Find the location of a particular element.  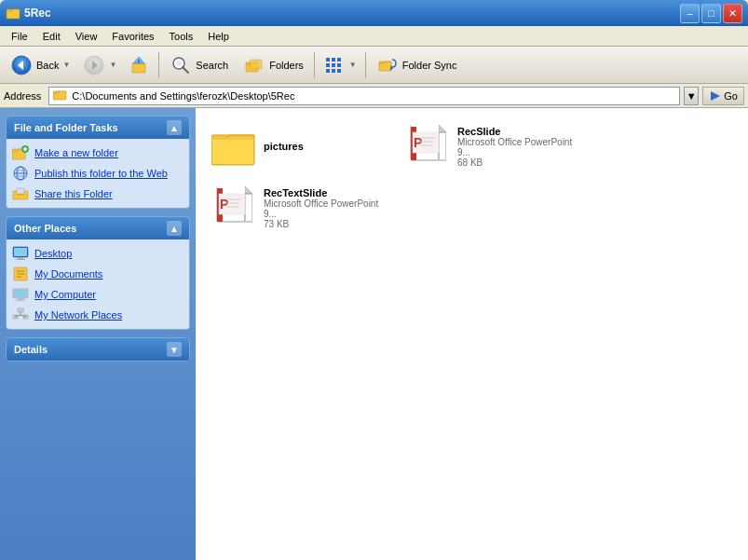

list-item: P RecSlide Microsoft Office PowerPoint 9… is located at coordinates (494, 146).